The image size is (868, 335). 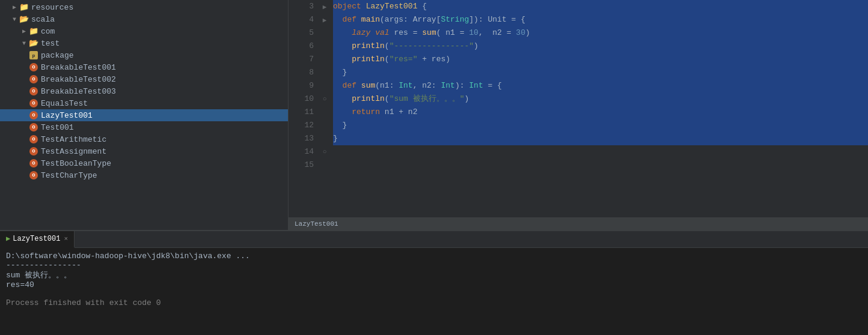 What do you see at coordinates (144, 139) in the screenshot?
I see `sidebar-item-testarithmetic: o TestArithmetic` at bounding box center [144, 139].